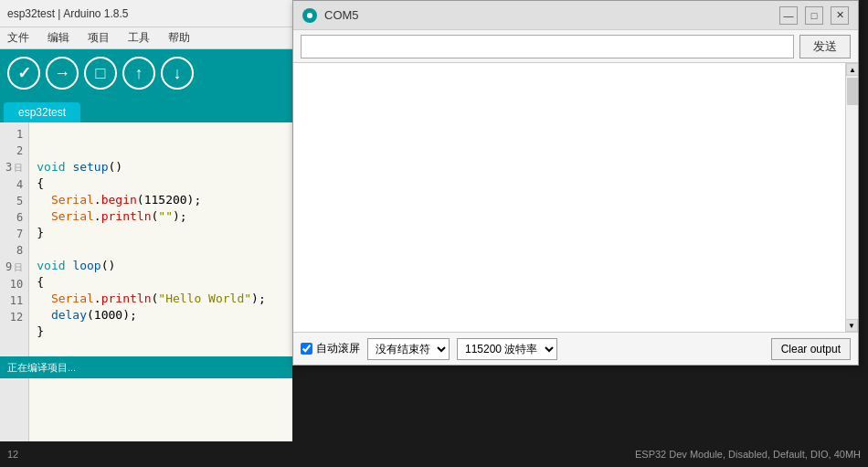 Image resolution: width=868 pixels, height=467 pixels. Describe the element at coordinates (814, 16) in the screenshot. I see `maximize-button: □` at that location.